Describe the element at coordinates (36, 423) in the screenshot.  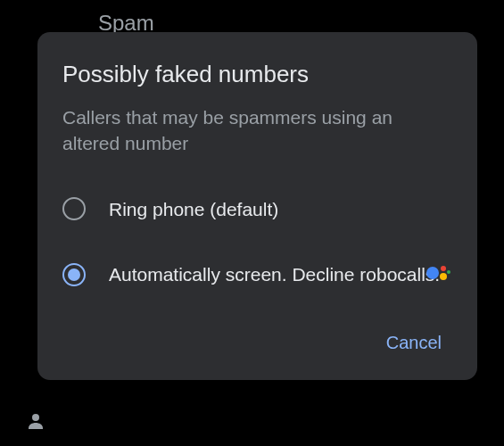
I see `person-icon` at that location.